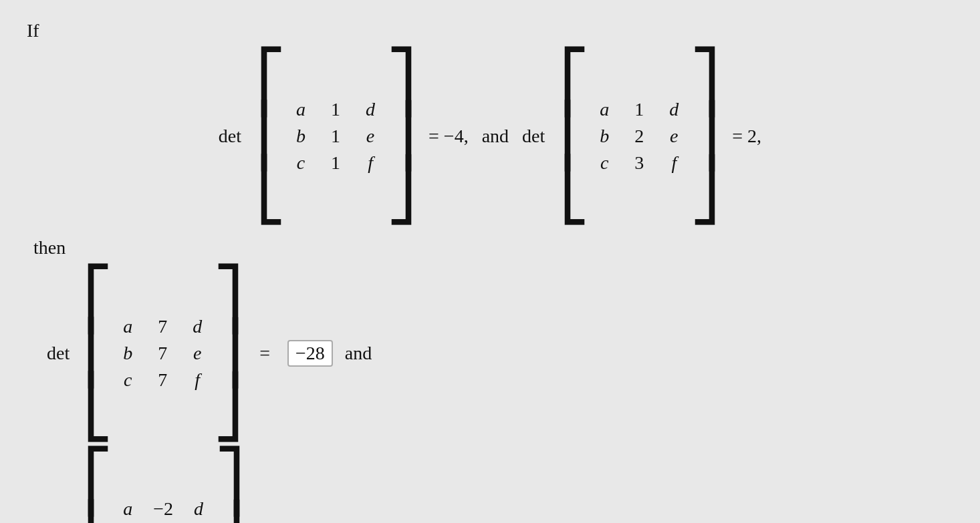  Describe the element at coordinates (162, 327) in the screenshot. I see `matrix-row: a 7 d` at that location.